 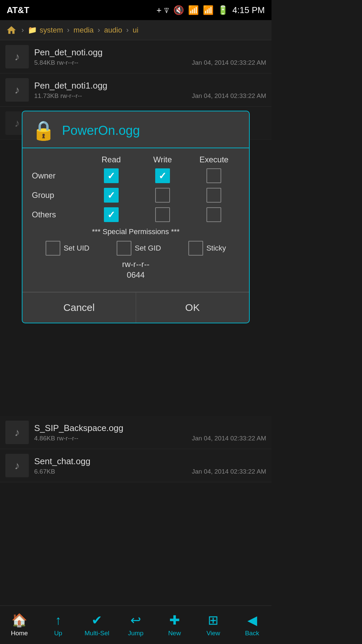 I want to click on list-item: ♪ Pen_det_noti.ogg 5.84KB rw-r--r-- Jan …, so click(x=136, y=57).